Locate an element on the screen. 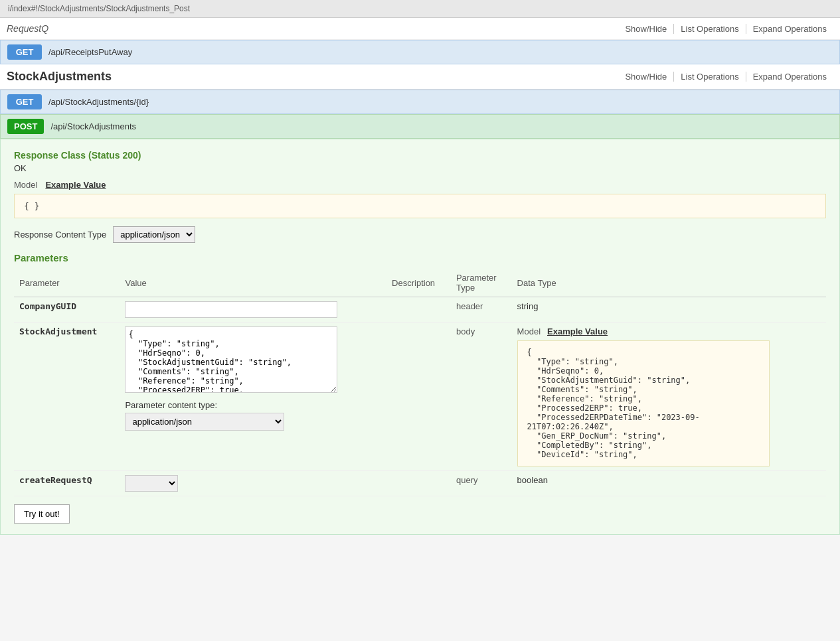 The width and height of the screenshot is (840, 641). param-name-companyguid: CompanyGUID is located at coordinates (48, 307).